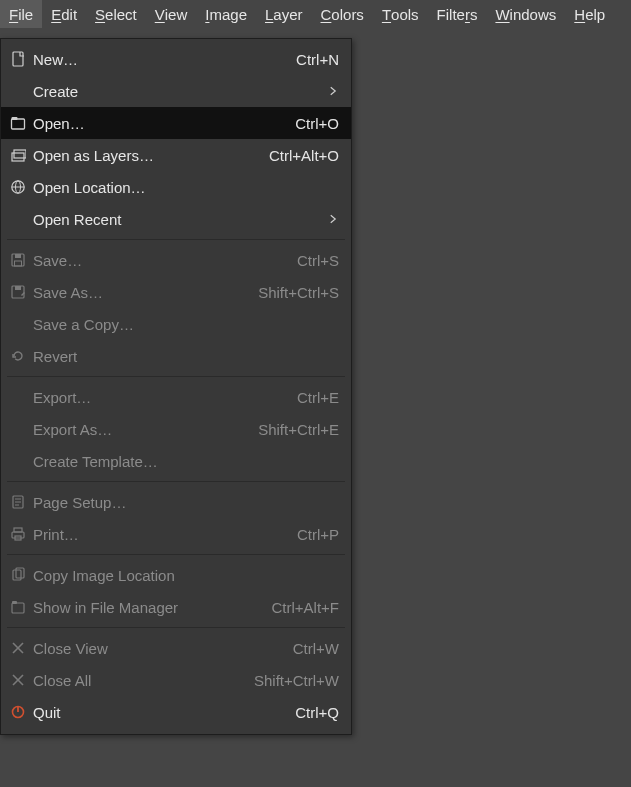 The image size is (631, 787). Describe the element at coordinates (176, 260) in the screenshot. I see `menu-item-save: Save…Ctrl+S` at that location.